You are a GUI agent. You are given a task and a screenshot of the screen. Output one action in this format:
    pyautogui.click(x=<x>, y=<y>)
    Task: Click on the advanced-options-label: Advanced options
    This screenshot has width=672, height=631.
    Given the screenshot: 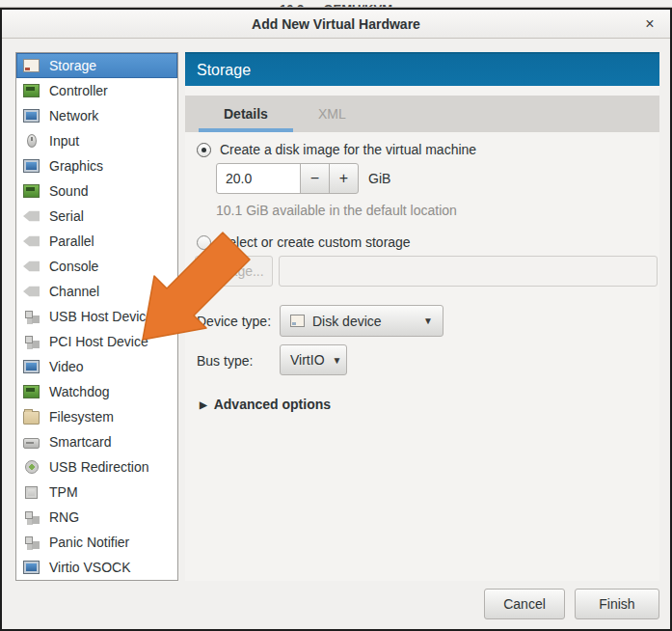 What is the action you would take?
    pyautogui.click(x=272, y=404)
    